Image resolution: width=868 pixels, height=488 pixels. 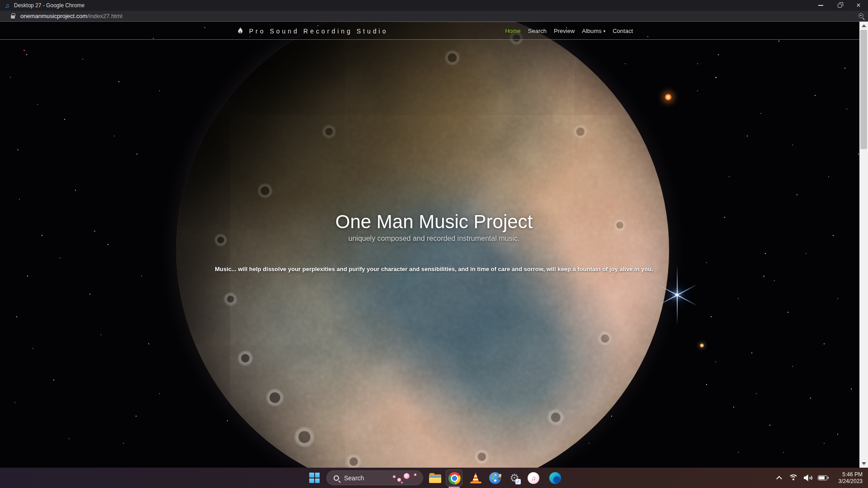 I want to click on chrome-icon, so click(x=455, y=478).